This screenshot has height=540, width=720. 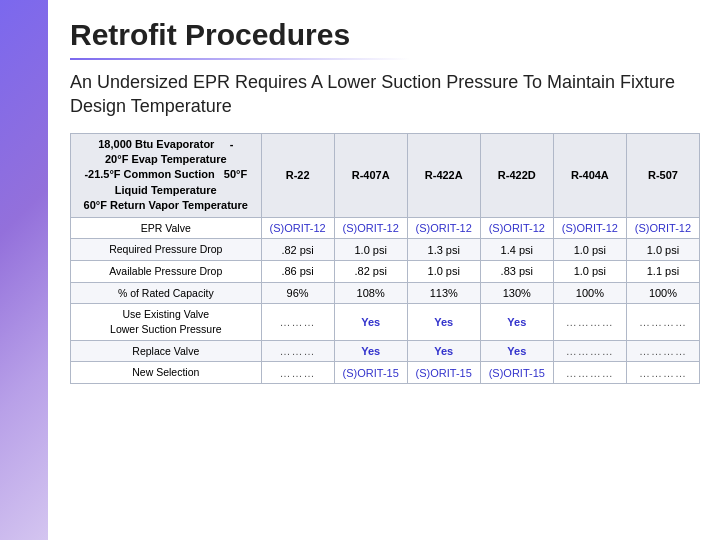 I want to click on decorative-ribbon, so click(x=24, y=270).